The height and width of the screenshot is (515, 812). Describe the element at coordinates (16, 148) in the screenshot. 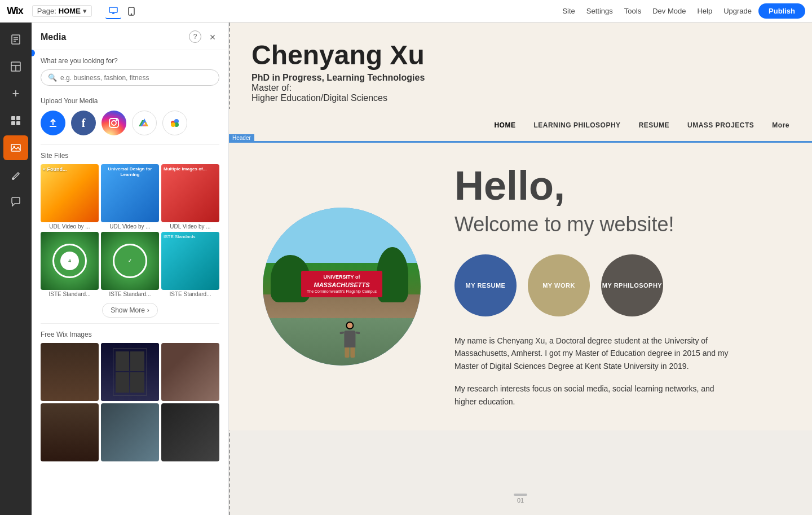

I see `sidebar-icon-media` at that location.